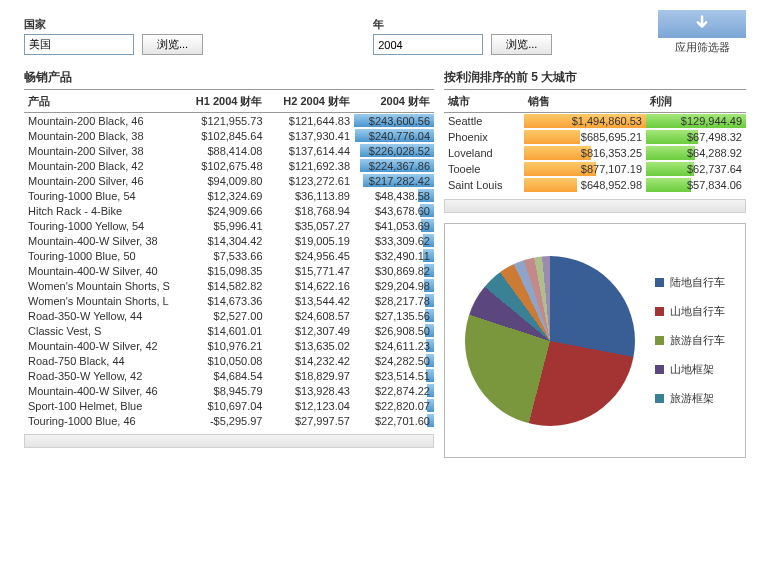  Describe the element at coordinates (102, 102) in the screenshot. I see `col-product: 产品` at that location.